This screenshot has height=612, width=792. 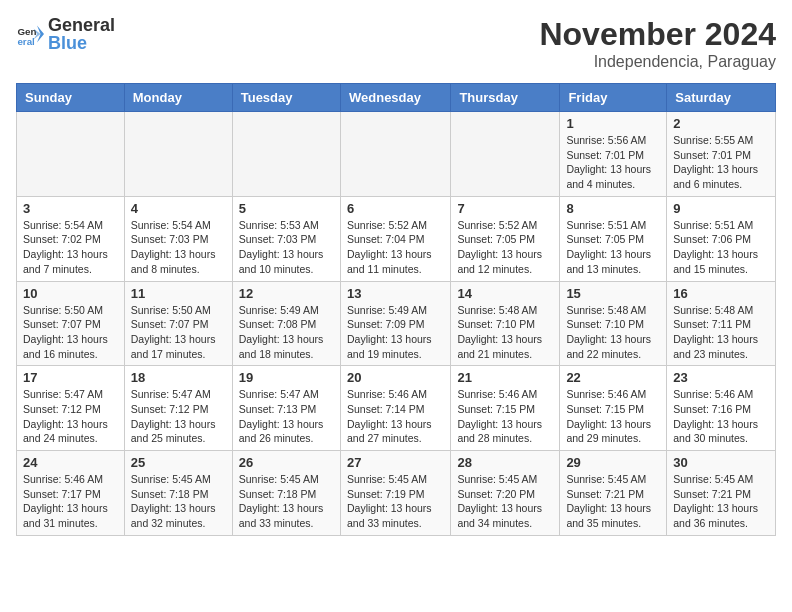 I want to click on day-number: 3, so click(x=70, y=208).